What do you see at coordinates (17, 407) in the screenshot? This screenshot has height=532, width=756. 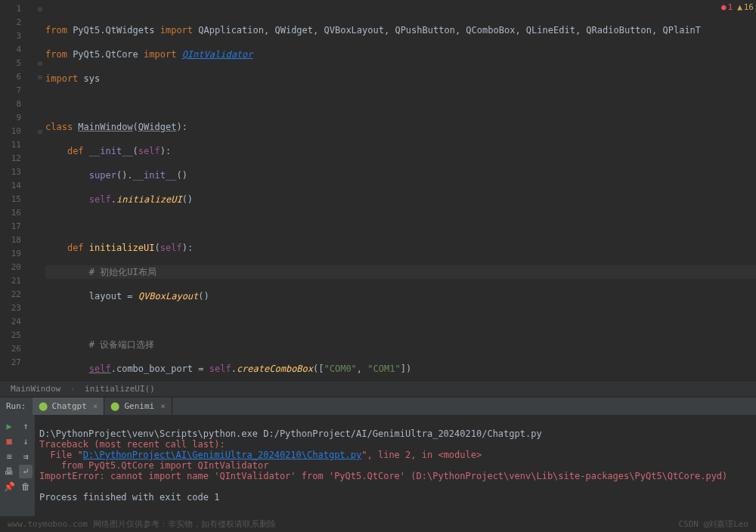 I see `run-label: Run:` at bounding box center [17, 407].